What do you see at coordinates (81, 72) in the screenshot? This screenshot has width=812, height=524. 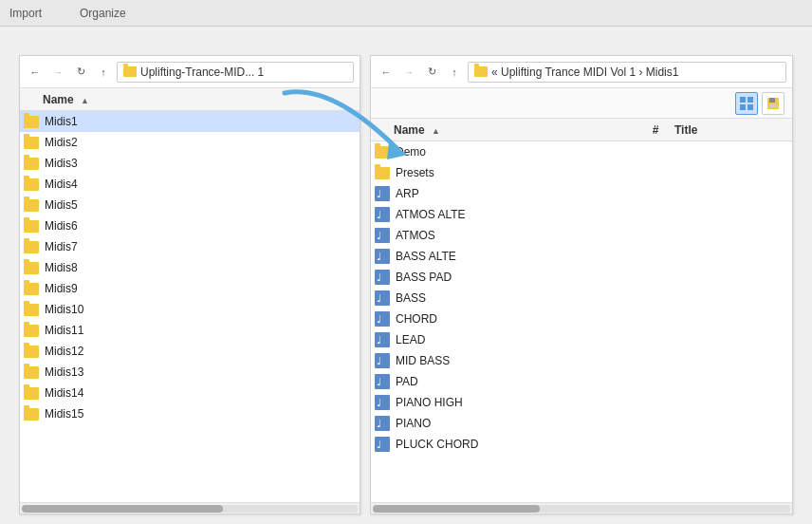 I see `left-refresh-btn: ↻` at bounding box center [81, 72].